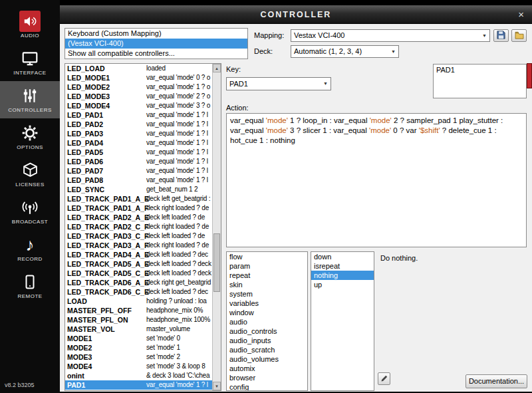  I want to click on sidebar-item-audio: AUDIO, so click(30, 25).